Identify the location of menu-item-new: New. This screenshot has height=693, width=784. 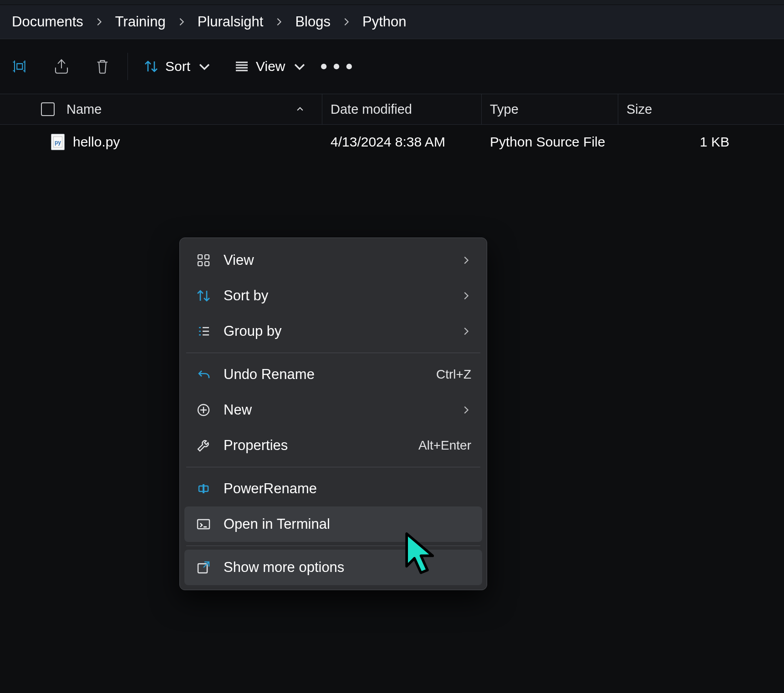
(333, 410).